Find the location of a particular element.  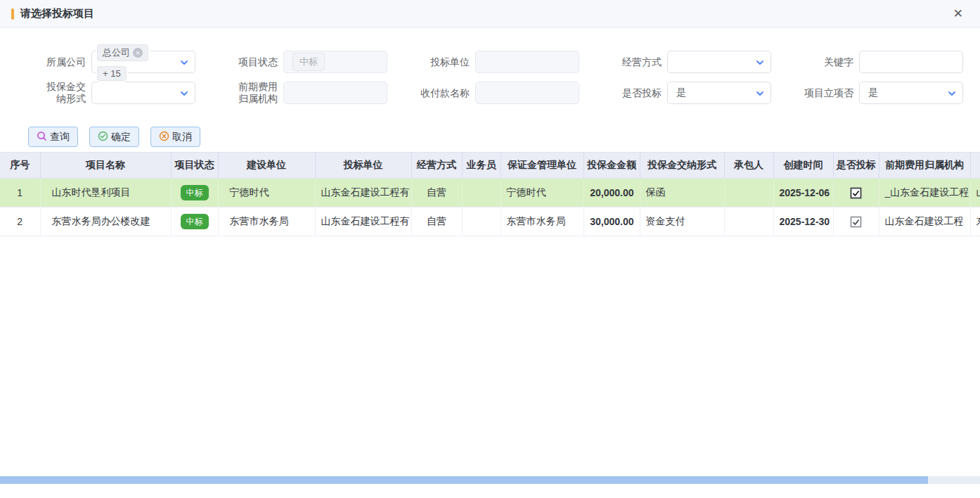

col-created: 创建时间 is located at coordinates (803, 166).